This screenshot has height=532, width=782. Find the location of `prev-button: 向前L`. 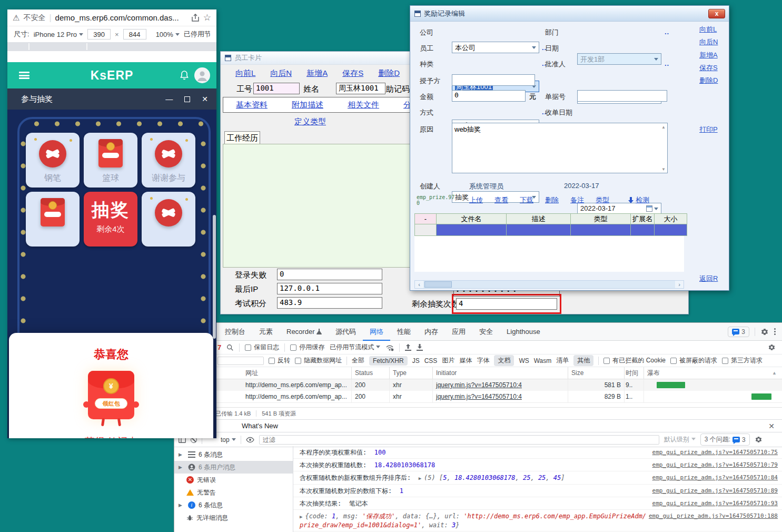

prev-button: 向前L is located at coordinates (245, 74).